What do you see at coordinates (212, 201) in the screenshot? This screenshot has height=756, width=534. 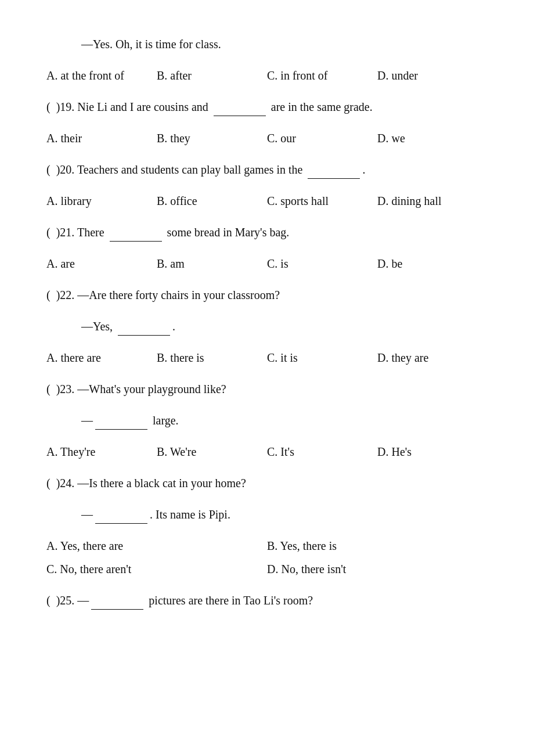 I see `option-b: B. office` at bounding box center [212, 201].